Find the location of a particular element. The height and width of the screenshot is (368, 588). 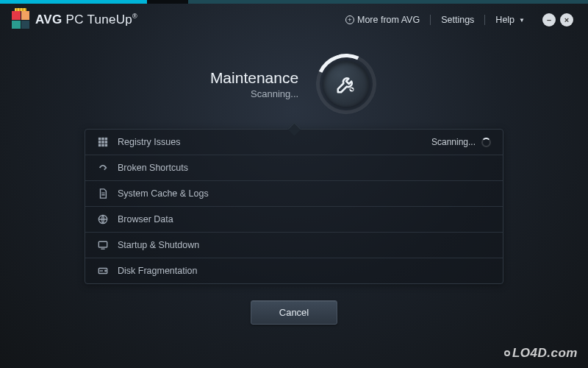

disk-icon is located at coordinates (103, 271).